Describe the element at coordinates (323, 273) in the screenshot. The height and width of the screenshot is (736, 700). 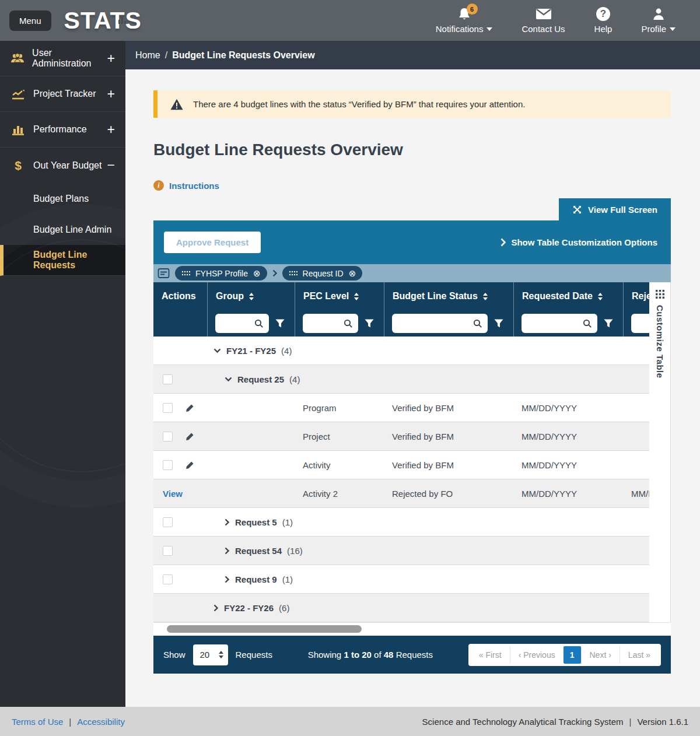
I see `grouping-chip-request-id: Request ID ⊗` at that location.